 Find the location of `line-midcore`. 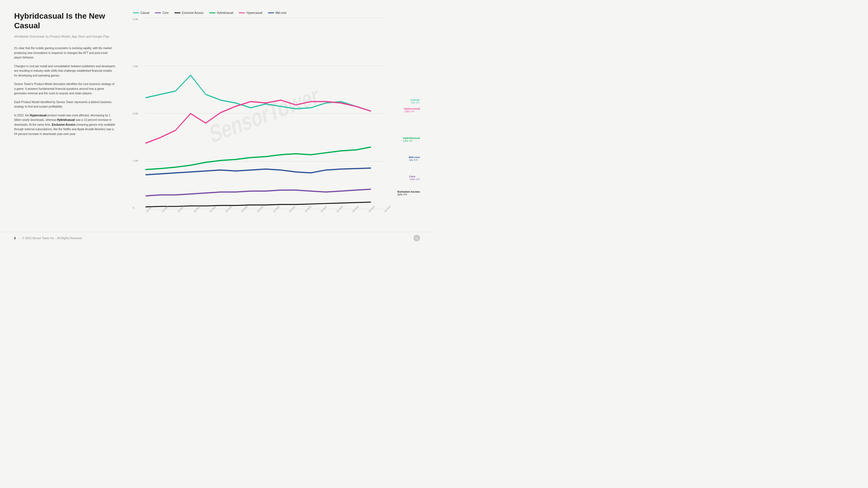

line-midcore is located at coordinates (258, 171).